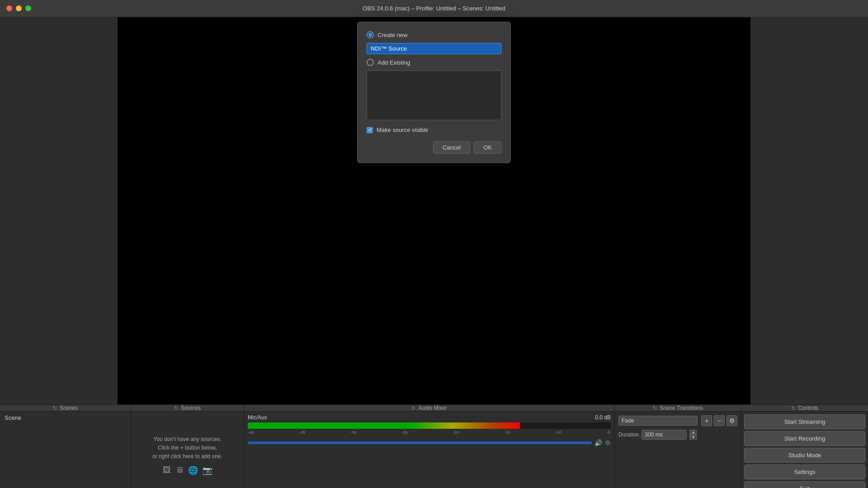 The height and width of the screenshot is (488, 868). I want to click on volume-slider, so click(420, 443).